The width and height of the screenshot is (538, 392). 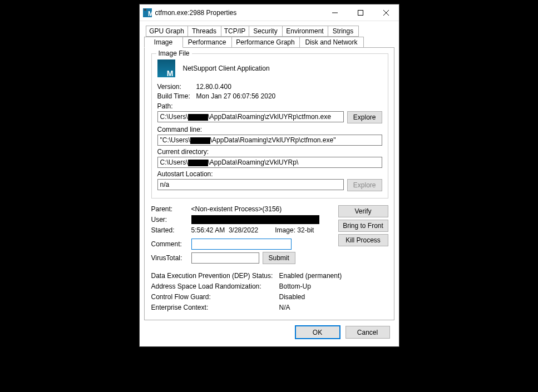 I want to click on cfg-label: Control Flow Guard:, so click(x=215, y=297).